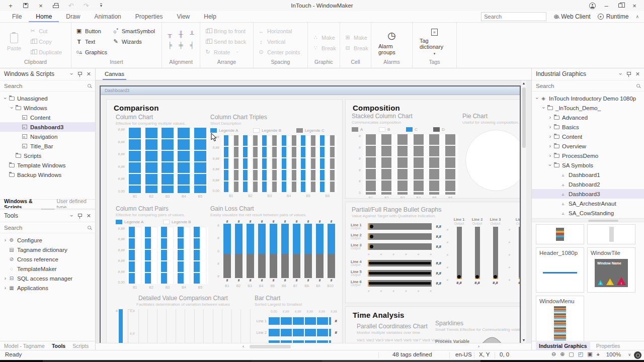 This screenshot has height=362, width=644. Describe the element at coordinates (162, 156) in the screenshot. I see `column-chart-widget: Column ChartEffective for comparing mult…` at that location.